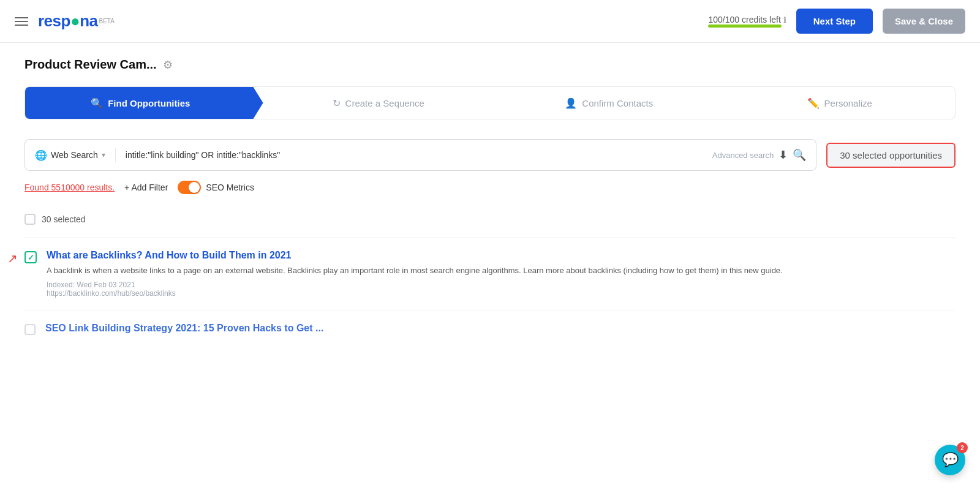 This screenshot has height=490, width=980. What do you see at coordinates (609, 103) in the screenshot?
I see `step-confirm-contacts: 👤 Confirm Contacts` at bounding box center [609, 103].